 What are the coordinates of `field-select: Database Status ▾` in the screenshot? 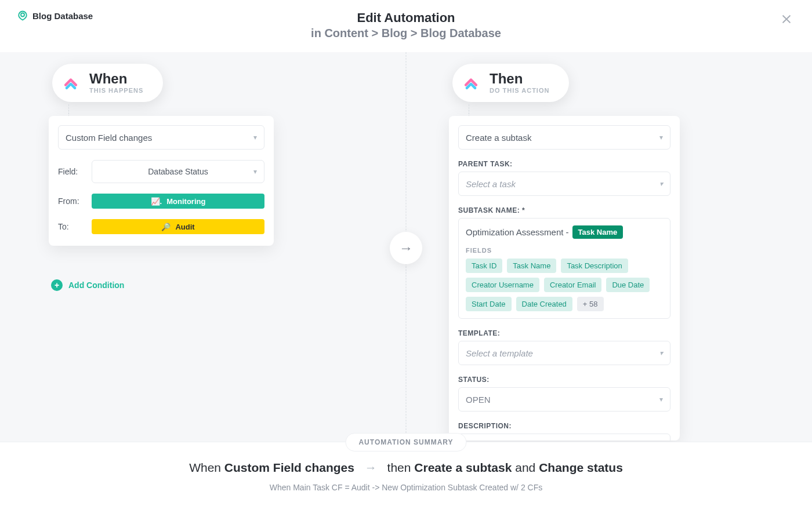 It's located at (178, 172).